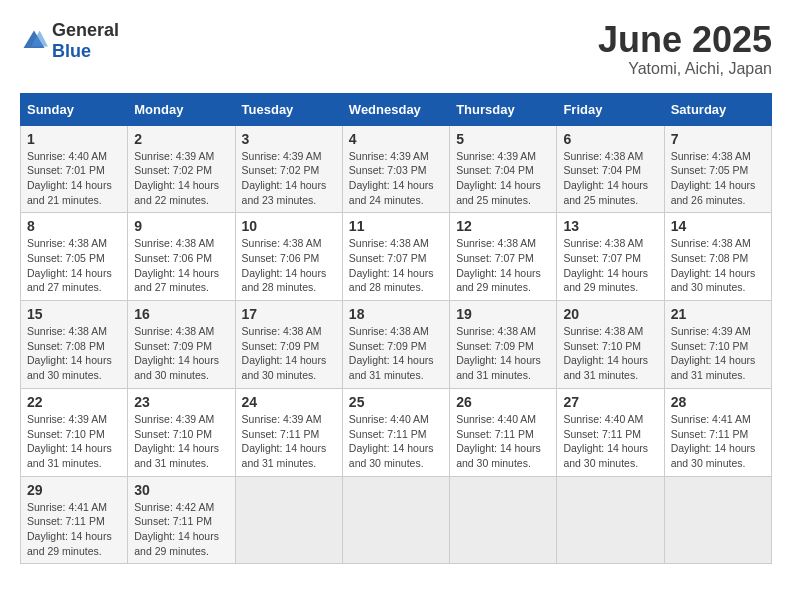  What do you see at coordinates (181, 530) in the screenshot?
I see `cell-info: Sunrise: 4:42 AMSunset: 7:11 PMDaylight:…` at bounding box center [181, 530].